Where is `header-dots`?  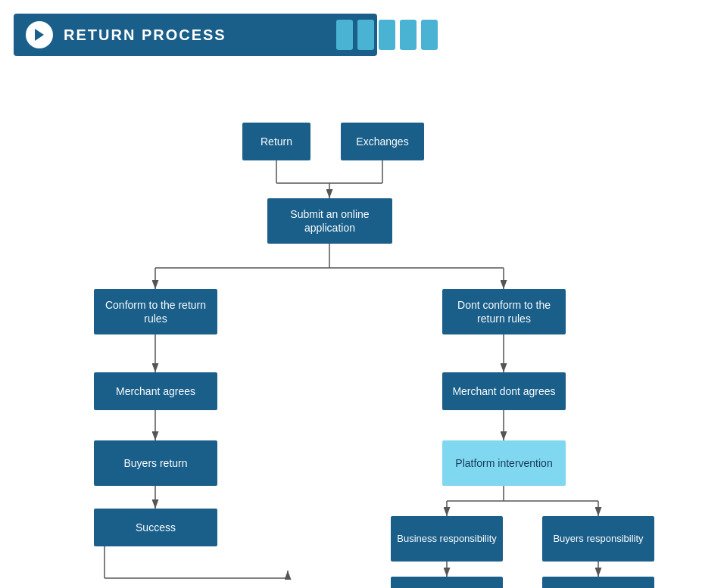
header-dots is located at coordinates (387, 35).